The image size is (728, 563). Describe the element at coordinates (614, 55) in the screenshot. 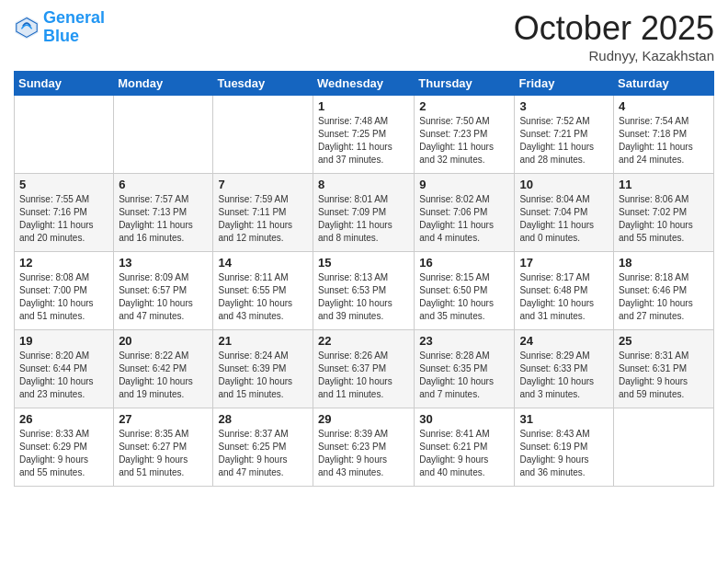

I see `title-location: Rudnyy, Kazakhstan` at that location.